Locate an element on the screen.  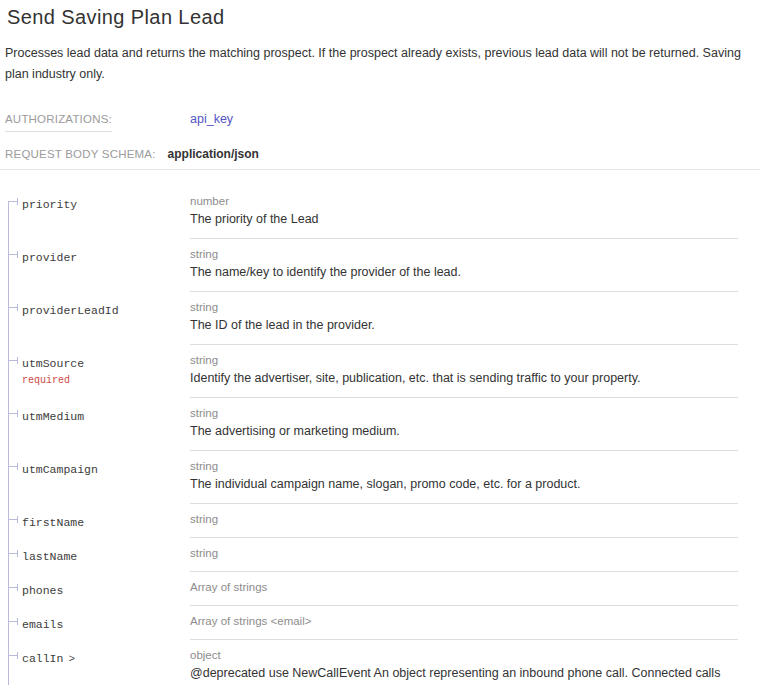
field-name-cell: utmCampaign is located at coordinates (98, 464).